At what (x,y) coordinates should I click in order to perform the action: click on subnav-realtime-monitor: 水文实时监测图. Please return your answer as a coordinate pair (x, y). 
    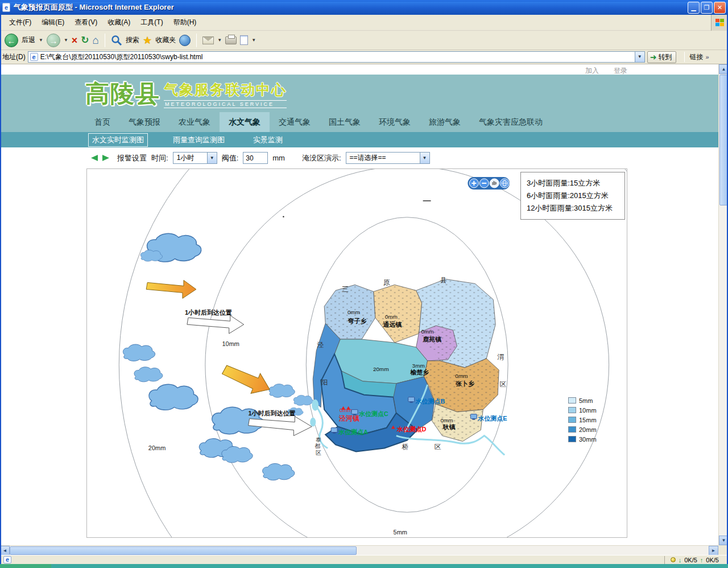
    Looking at the image, I should click on (118, 140).